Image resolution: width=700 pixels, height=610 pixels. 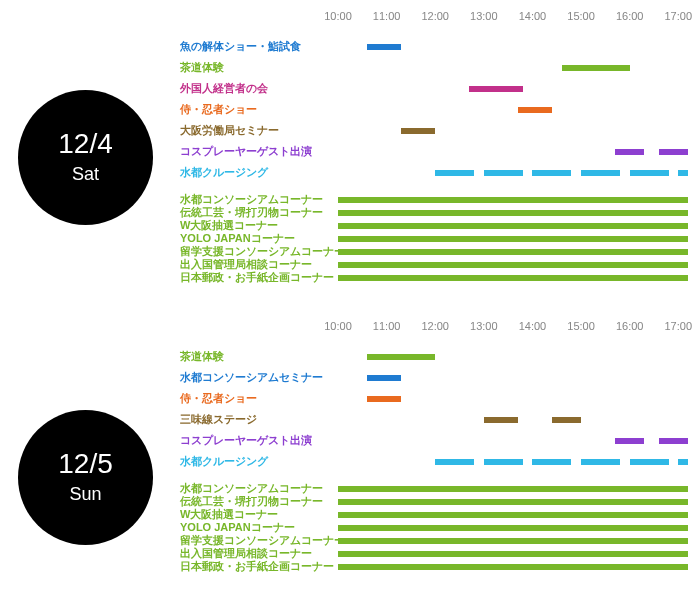 What do you see at coordinates (434, 88) in the screenshot?
I see `event-row: 外国人経営者の会` at bounding box center [434, 88].